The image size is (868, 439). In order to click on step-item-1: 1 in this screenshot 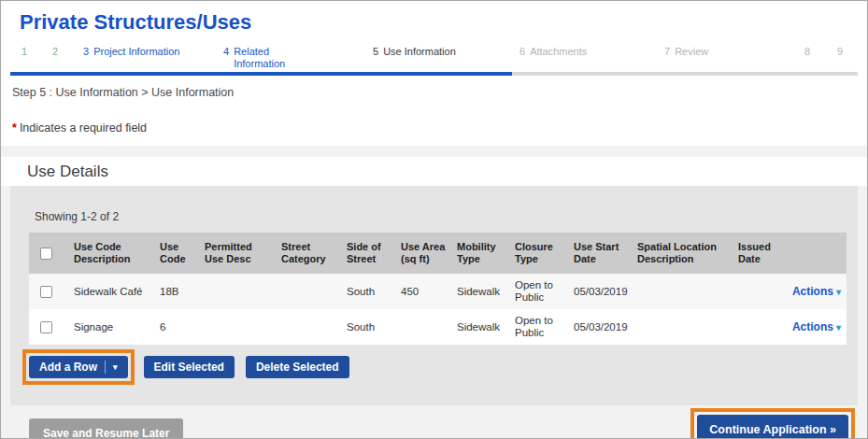, I will do `click(37, 52)`.